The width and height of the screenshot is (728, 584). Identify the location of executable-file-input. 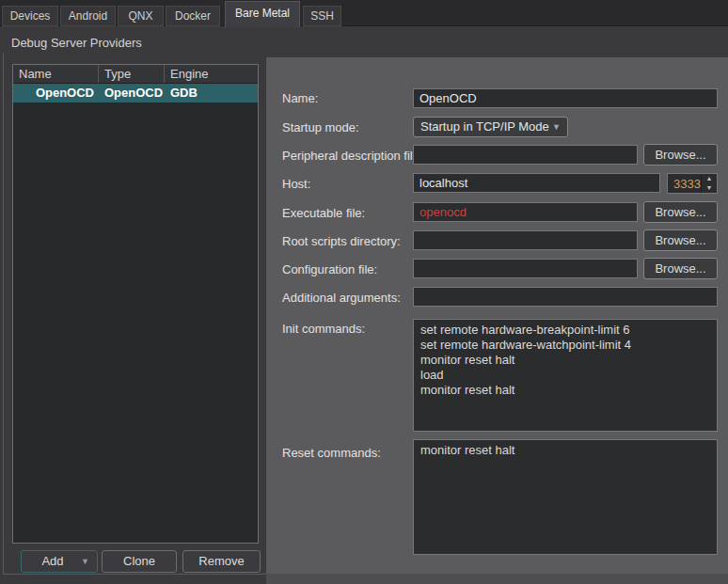
(525, 213).